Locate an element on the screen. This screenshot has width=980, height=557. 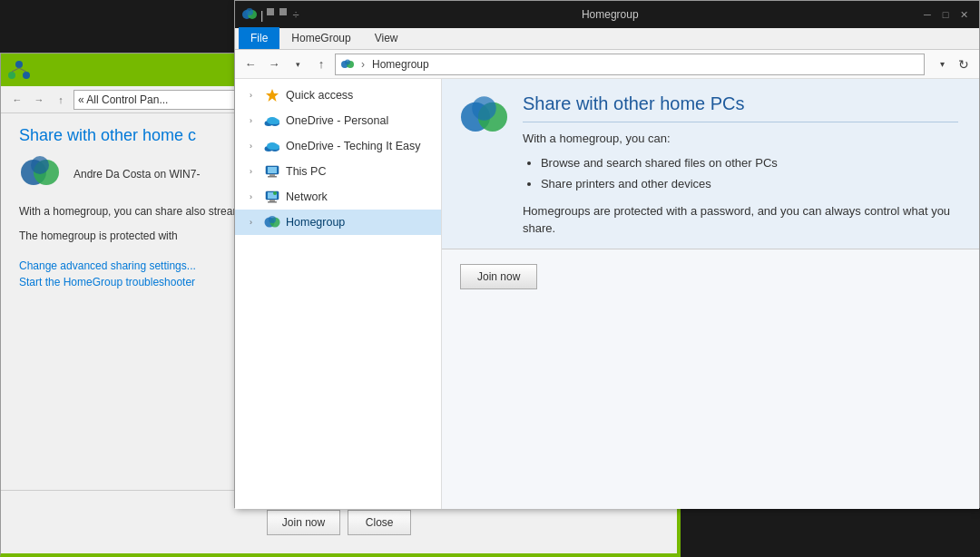
this-pc-icon is located at coordinates (272, 171).